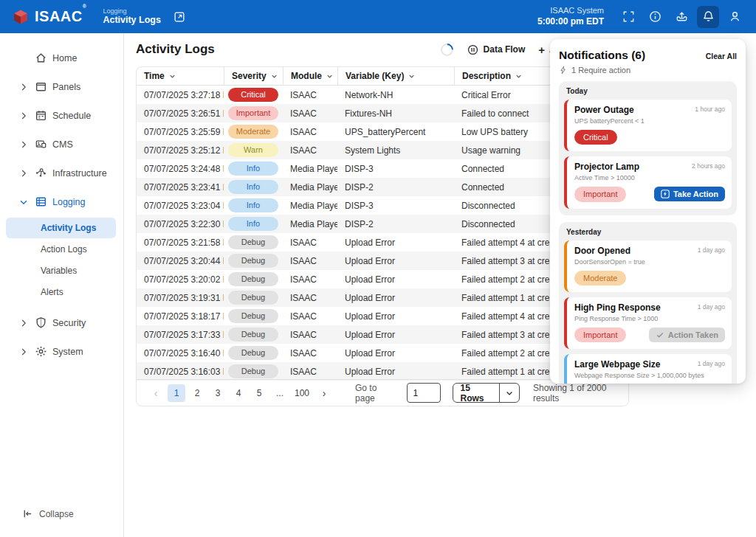  What do you see at coordinates (131, 21) in the screenshot?
I see `breadcrumb-current-page: Activity Logs` at bounding box center [131, 21].